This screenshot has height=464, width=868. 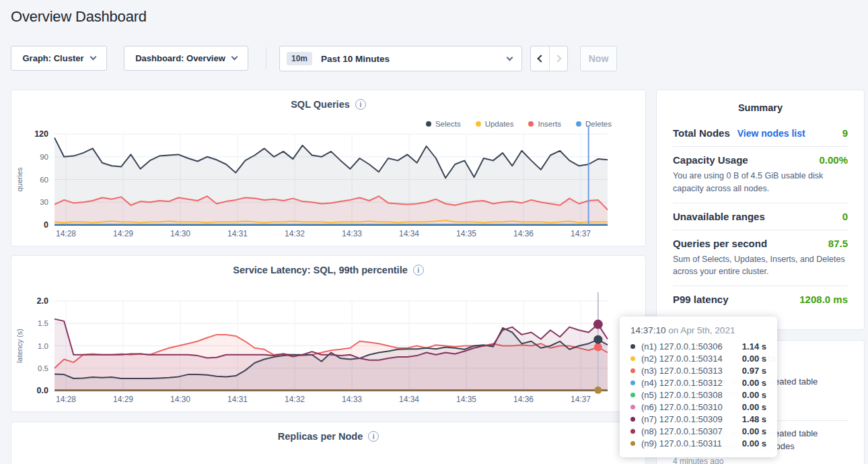 I want to click on chart-title: SQL Queries, so click(x=320, y=104).